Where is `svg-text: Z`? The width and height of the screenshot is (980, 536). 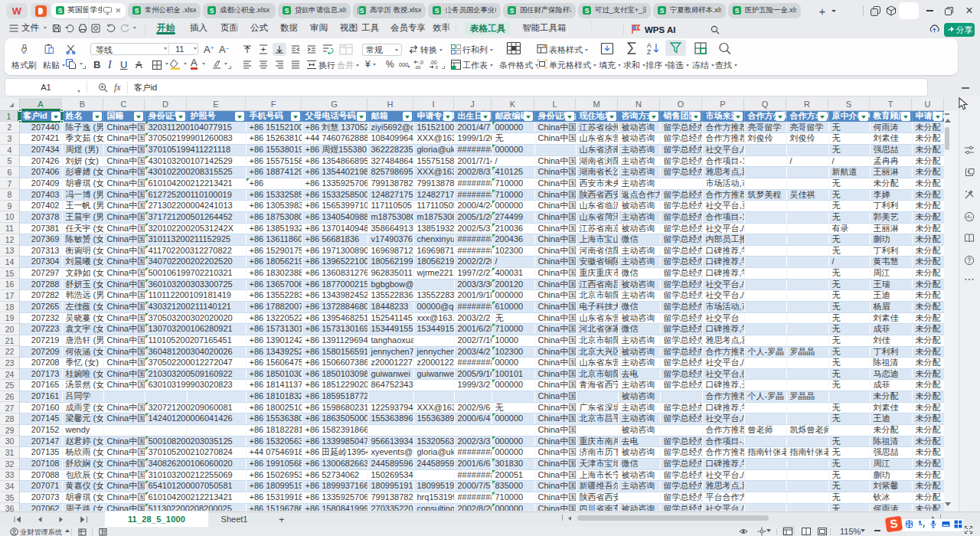 svg-text: Z is located at coordinates (649, 52).